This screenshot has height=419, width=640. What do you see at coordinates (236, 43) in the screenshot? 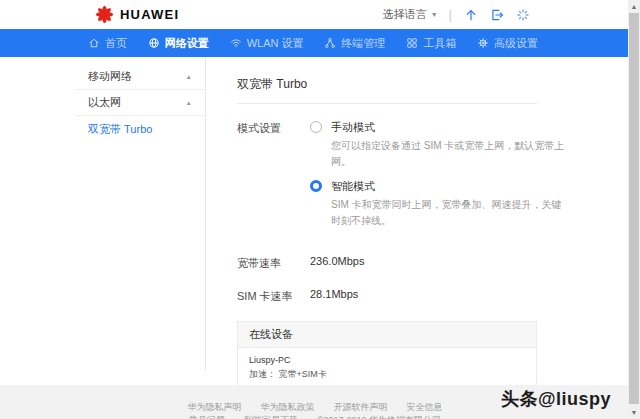
I see `wifi-icon` at bounding box center [236, 43].